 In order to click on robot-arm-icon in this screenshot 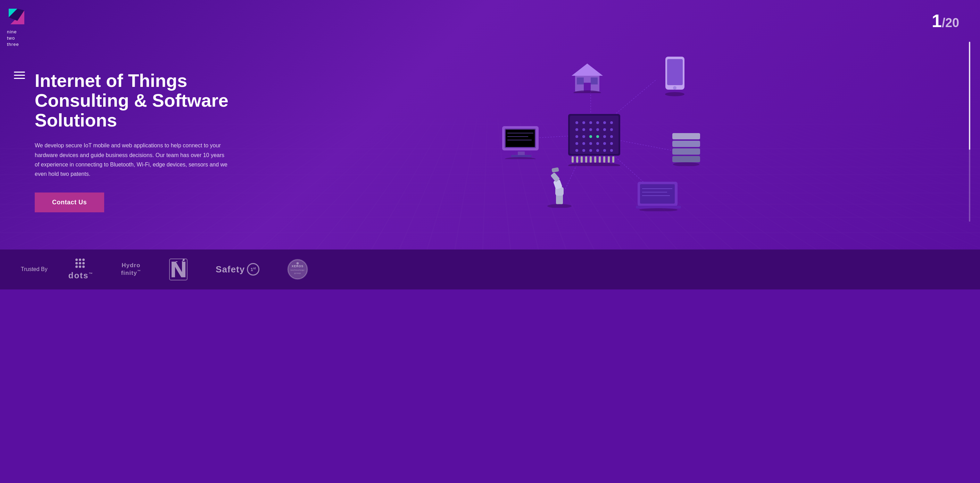, I will do `click(559, 187)`.